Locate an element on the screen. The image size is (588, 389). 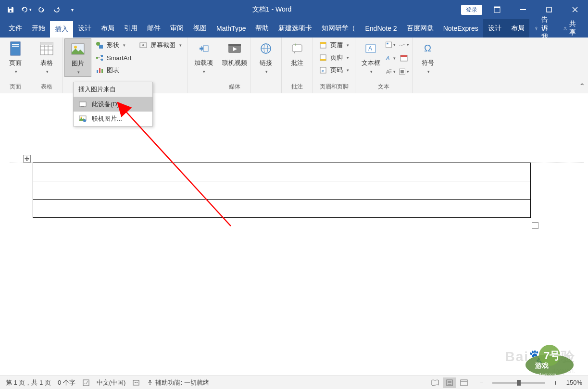
tab-table-design: 设计 is located at coordinates (495, 28).